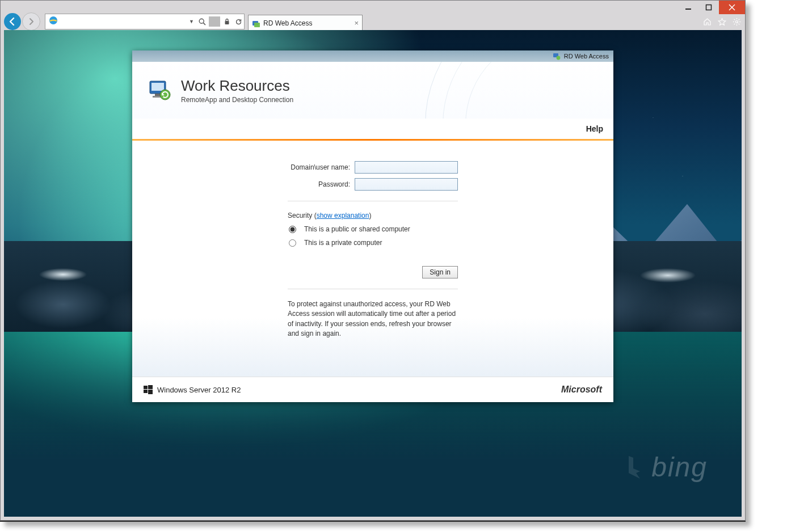 This screenshot has width=787, height=532. What do you see at coordinates (237, 100) in the screenshot?
I see `rdweb-subtitle: RemoteApp and Desktop Connection` at bounding box center [237, 100].